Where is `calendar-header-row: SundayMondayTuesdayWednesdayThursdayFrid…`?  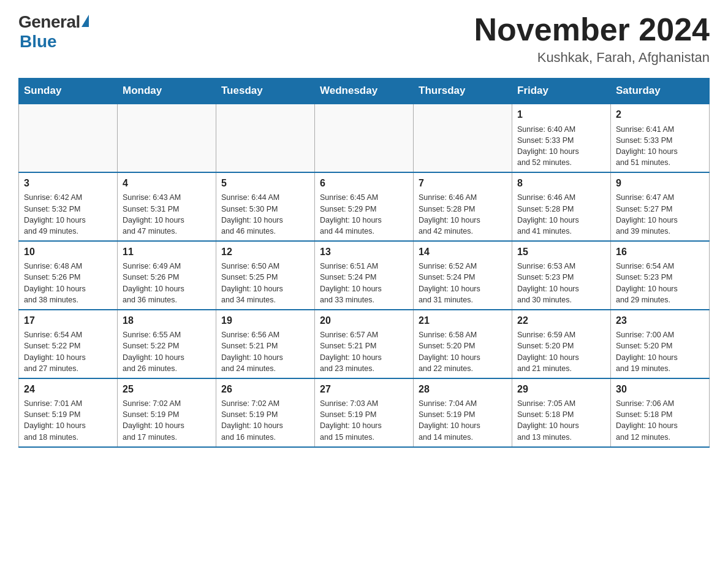
calendar-header-row: SundayMondayTuesdayWednesdayThursdayFrid… is located at coordinates (364, 91).